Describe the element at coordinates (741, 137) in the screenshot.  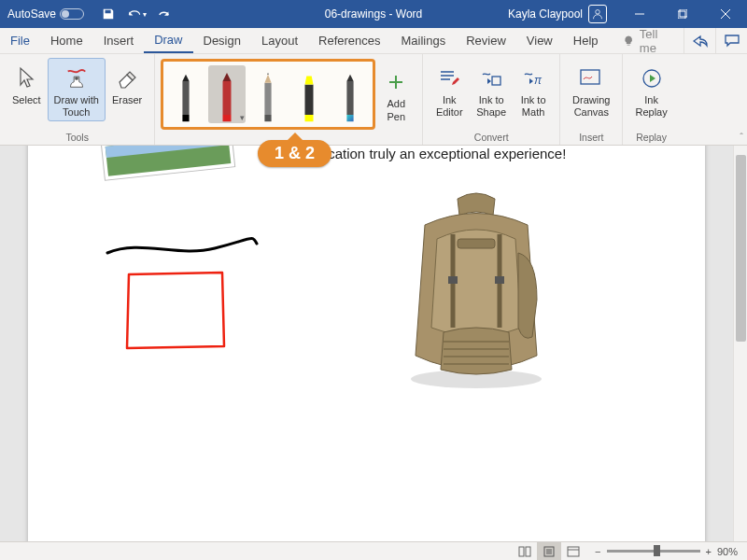
I see `collapse-ribbon-button: ˆ` at that location.